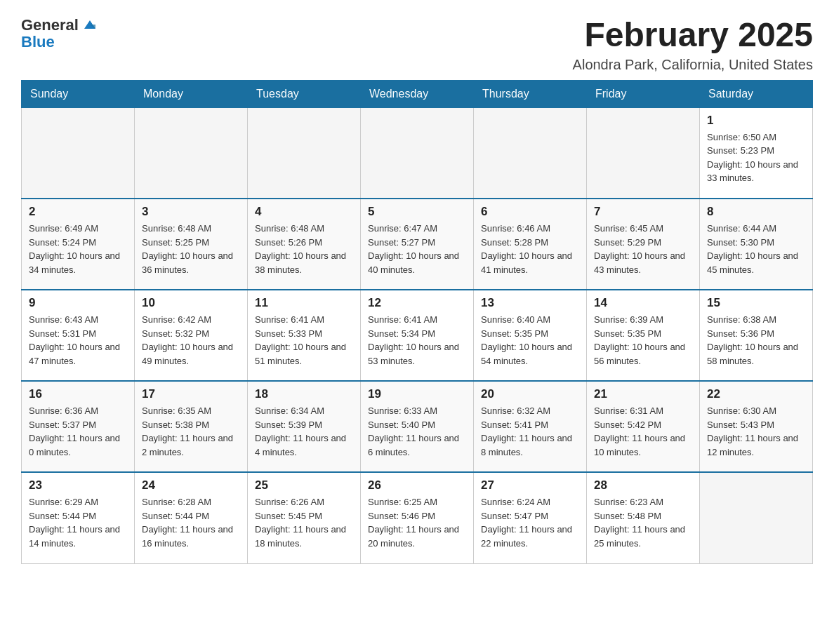 The height and width of the screenshot is (644, 834). Describe the element at coordinates (643, 394) in the screenshot. I see `day-number: 21` at that location.